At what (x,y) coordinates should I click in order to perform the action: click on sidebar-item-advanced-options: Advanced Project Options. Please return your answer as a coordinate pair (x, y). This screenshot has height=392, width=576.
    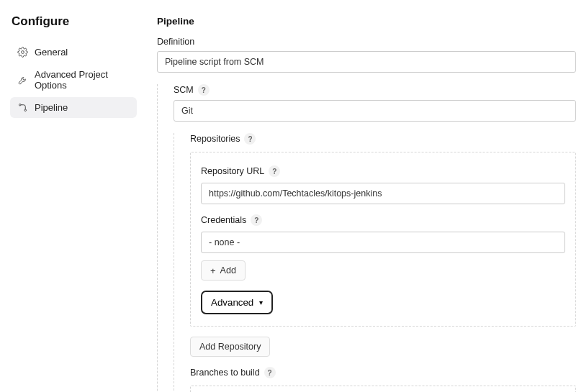
    Looking at the image, I should click on (73, 80).